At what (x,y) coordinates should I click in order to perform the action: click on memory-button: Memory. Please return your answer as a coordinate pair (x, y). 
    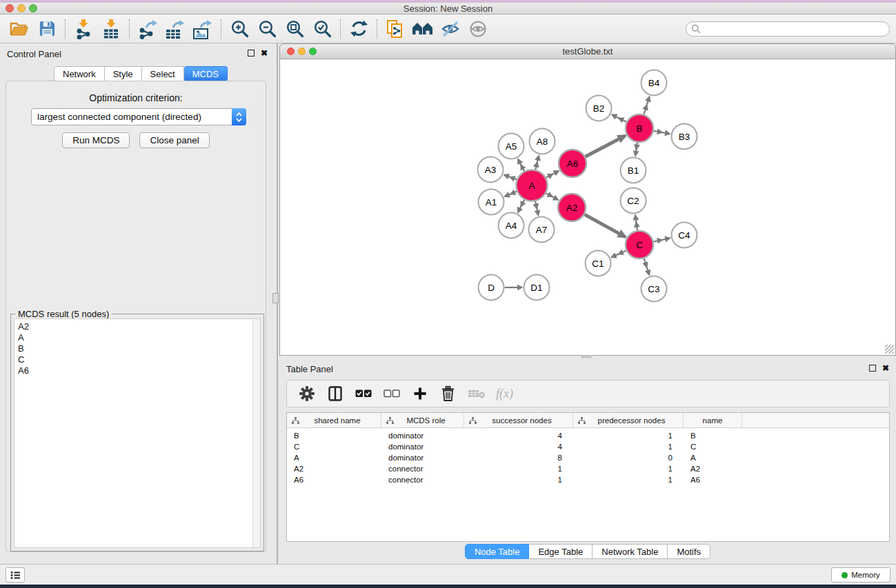
    Looking at the image, I should click on (861, 575).